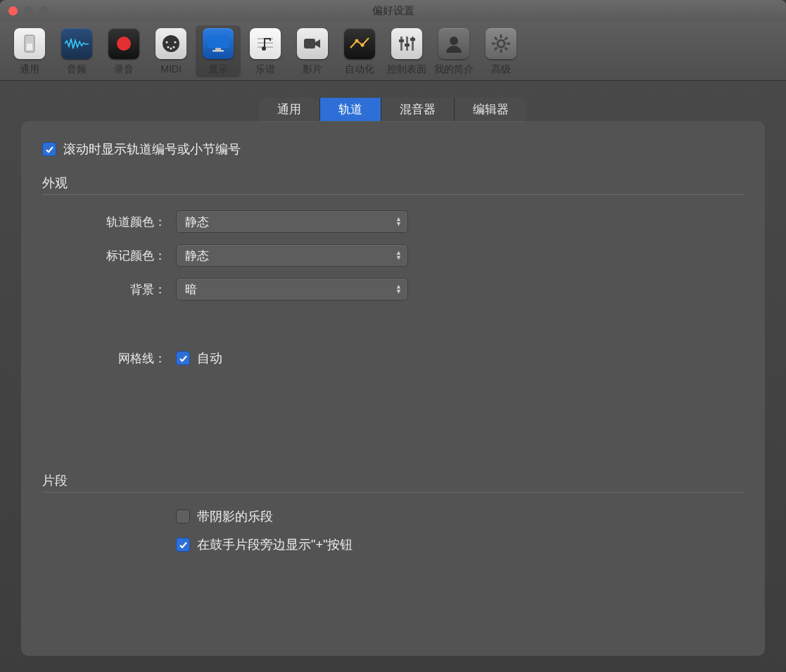  Describe the element at coordinates (44, 11) in the screenshot. I see `zoom-window-button` at that location.